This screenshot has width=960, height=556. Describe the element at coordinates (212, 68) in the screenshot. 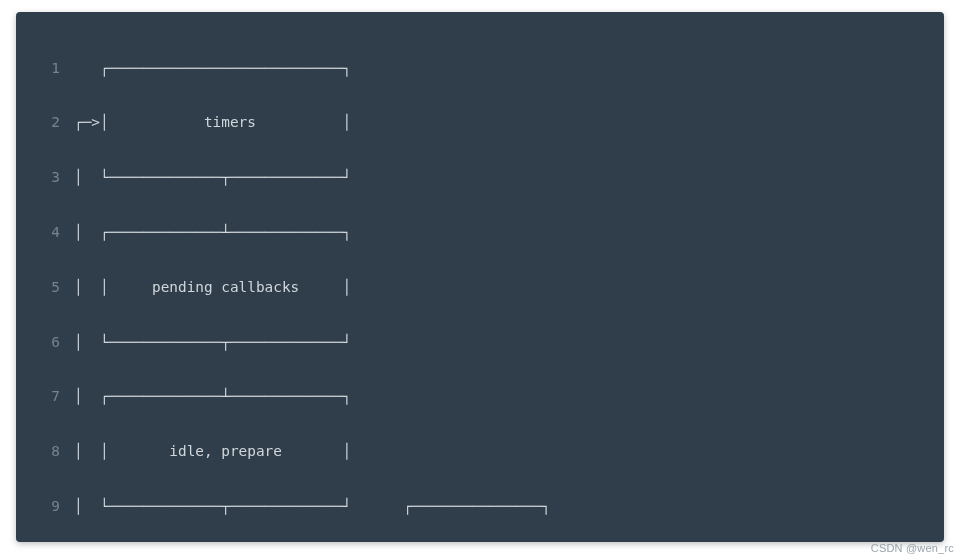

I see `line-text: ┌───────────────────────────┐` at that location.